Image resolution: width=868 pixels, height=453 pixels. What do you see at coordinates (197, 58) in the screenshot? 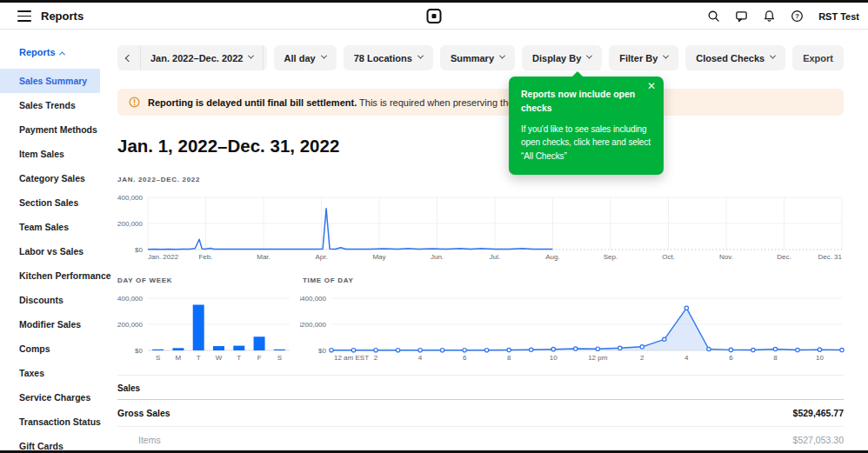
I see `date-range-label: Jan. 2022–Dec. 2022` at bounding box center [197, 58].